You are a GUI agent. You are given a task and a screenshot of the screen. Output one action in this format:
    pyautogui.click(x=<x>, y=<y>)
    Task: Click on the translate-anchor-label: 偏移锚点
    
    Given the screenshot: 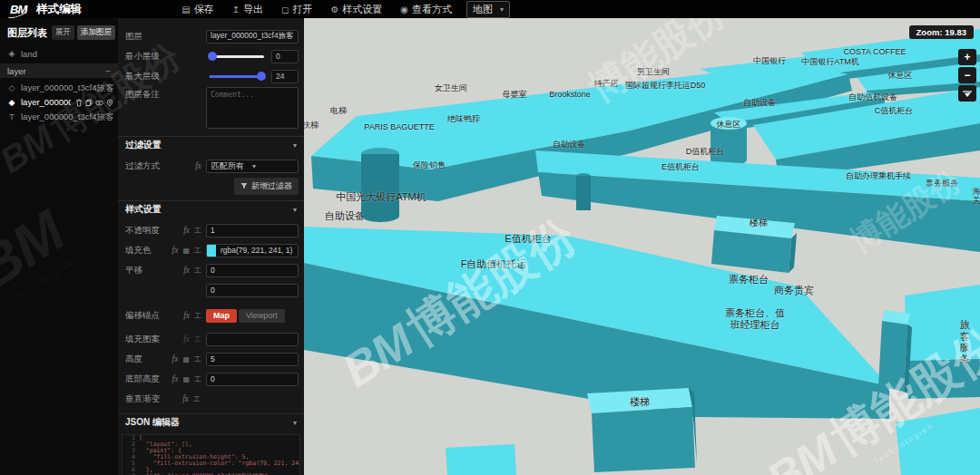 What is the action you would take?
    pyautogui.click(x=154, y=315)
    